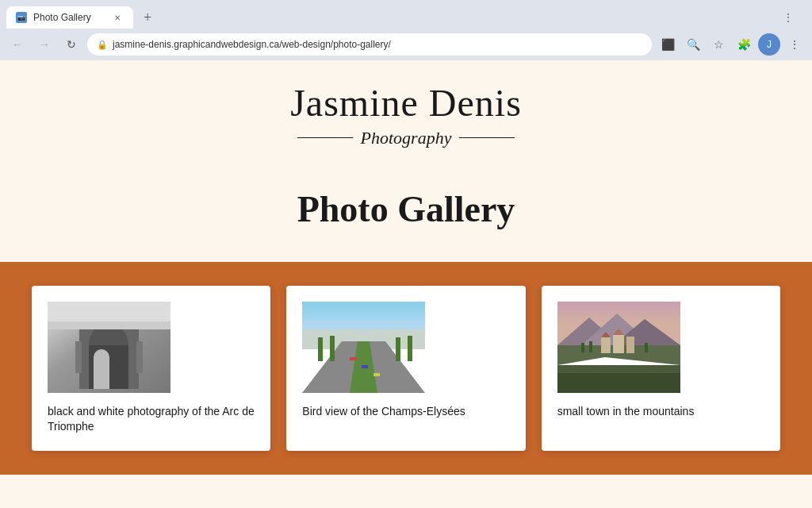 The image size is (812, 508). What do you see at coordinates (151, 419) in the screenshot?
I see `gallery-caption-arc-triomphe: black and white photography of the Arc d…` at bounding box center [151, 419].